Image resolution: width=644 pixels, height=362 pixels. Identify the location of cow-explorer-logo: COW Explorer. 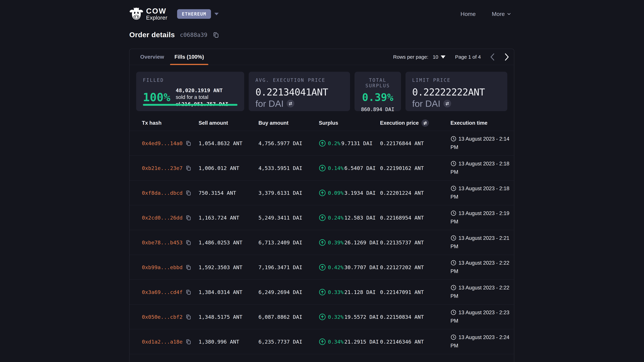
(148, 14).